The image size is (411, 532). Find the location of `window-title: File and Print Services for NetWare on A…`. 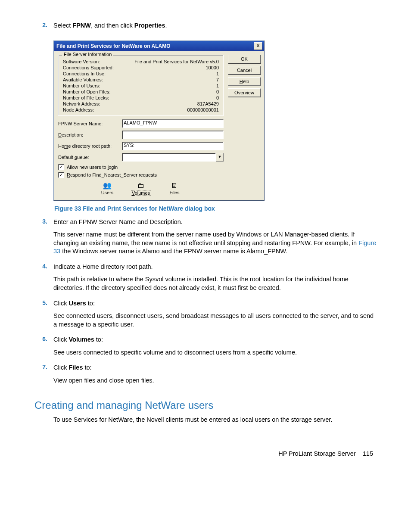

window-title: File and Print Services for NetWare on A… is located at coordinates (114, 46).